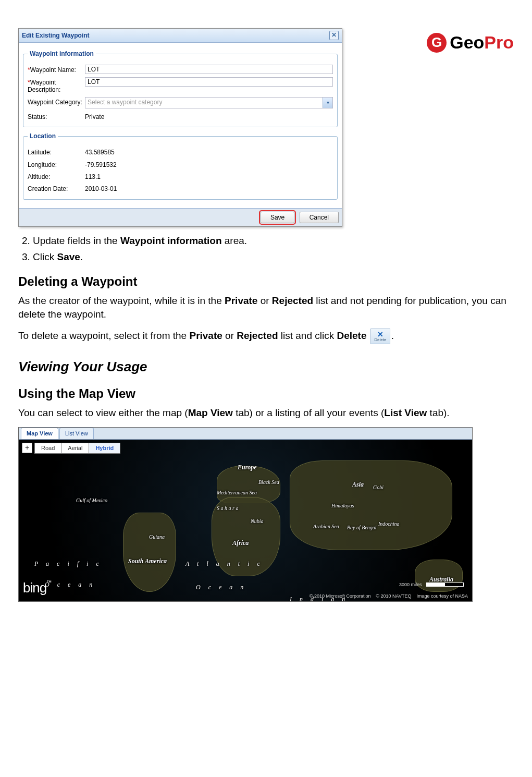  What do you see at coordinates (319, 217) in the screenshot?
I see `cancel-button: Cancel` at bounding box center [319, 217].